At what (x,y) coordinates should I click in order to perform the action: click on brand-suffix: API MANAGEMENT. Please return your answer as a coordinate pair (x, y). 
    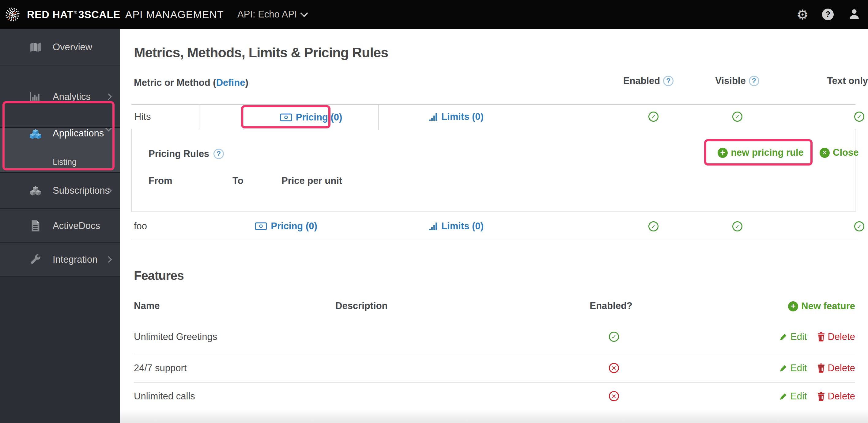
    Looking at the image, I should click on (175, 15).